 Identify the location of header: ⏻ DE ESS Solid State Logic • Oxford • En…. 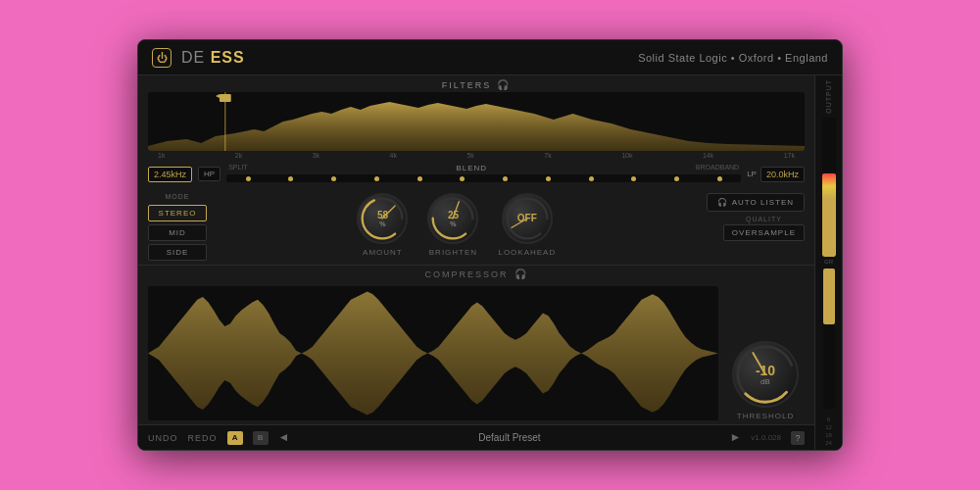
(490, 58).